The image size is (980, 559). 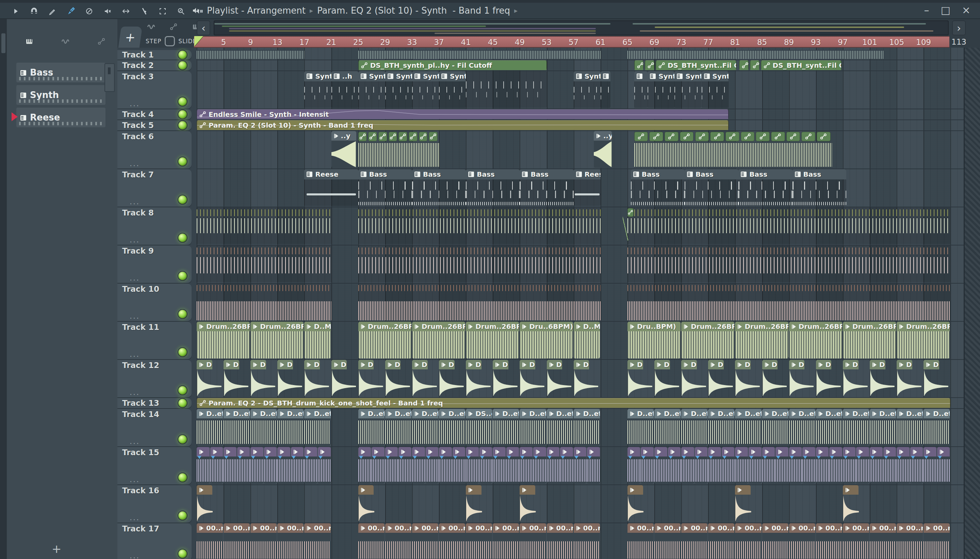 I want to click on track-lane-3: Synth..hSynthSynthSynthSynthSynth..hSynt…, so click(x=580, y=90).